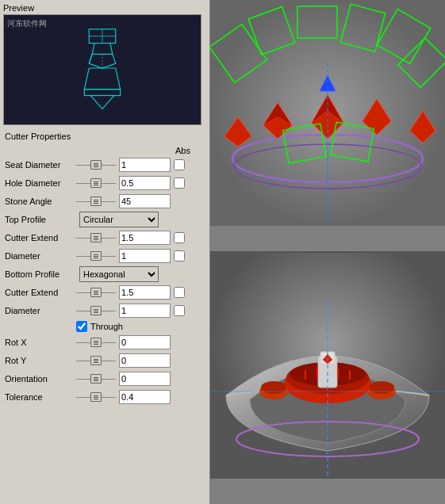 The image size is (445, 504). I want to click on rot-y-slider, so click(96, 361).